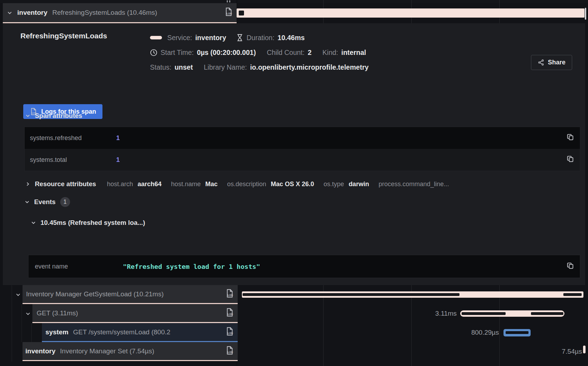 This screenshot has height=366, width=588. Describe the element at coordinates (120, 184) in the screenshot. I see `resource-key: host.arch` at that location.